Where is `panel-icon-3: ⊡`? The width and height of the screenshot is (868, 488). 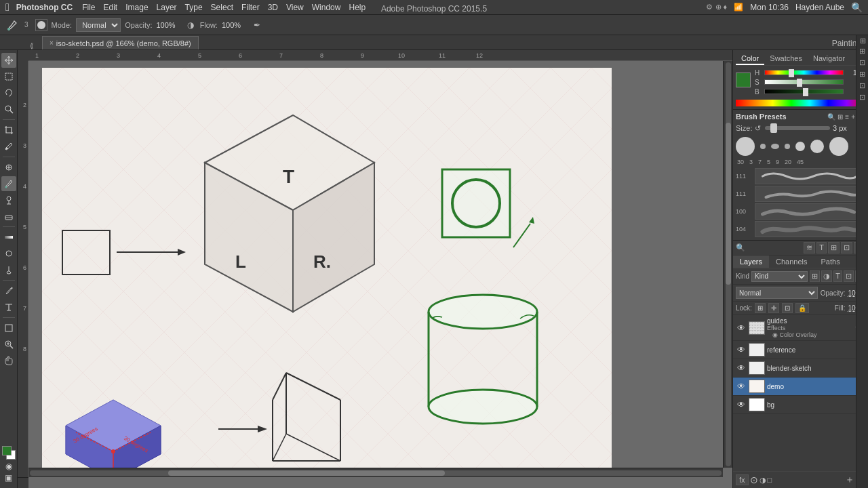 panel-icon-3: ⊡ is located at coordinates (863, 62).